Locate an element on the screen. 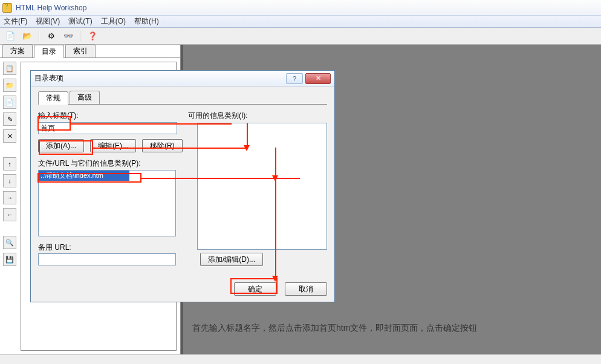 The width and height of the screenshot is (601, 364). menu-help: 帮助(H) is located at coordinates (146, 22).